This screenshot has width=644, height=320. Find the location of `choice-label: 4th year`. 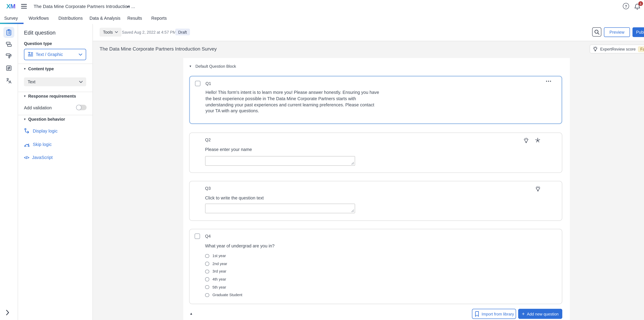

choice-label: 4th year is located at coordinates (219, 279).